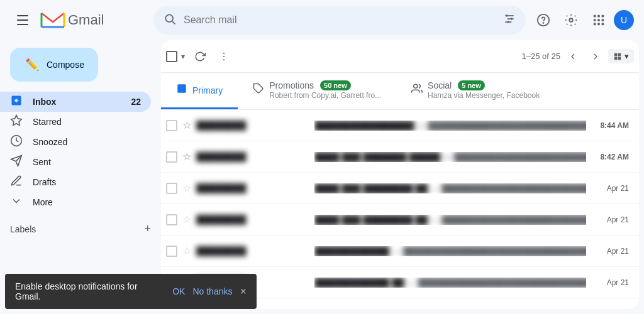  Describe the element at coordinates (400, 57) in the screenshot. I see `email-toolbar: ▾ 1–25 of 25 ▾` at that location.